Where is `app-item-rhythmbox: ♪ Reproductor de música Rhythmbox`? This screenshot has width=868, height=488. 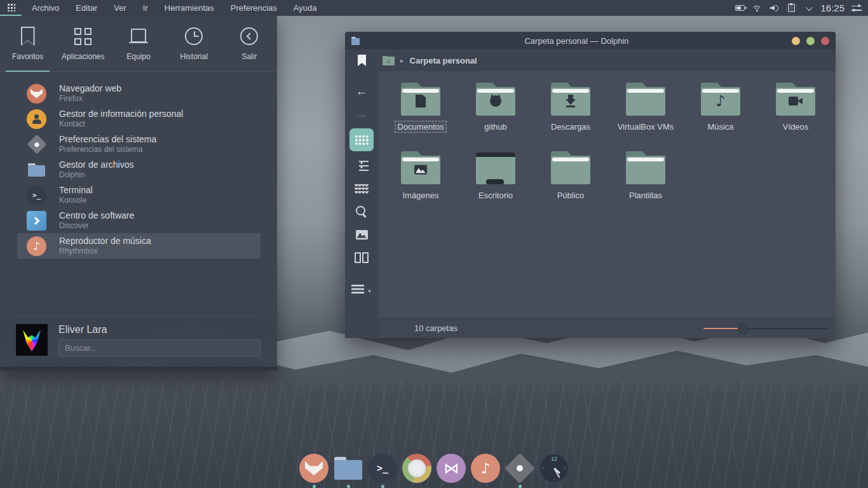 app-item-rhythmbox: ♪ Reproductor de música Rhythmbox is located at coordinates (139, 246).